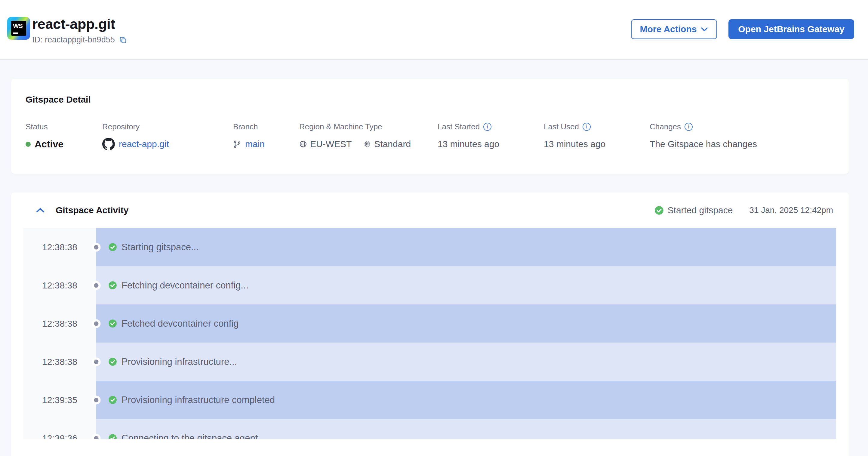  What do you see at coordinates (266, 136) in the screenshot?
I see `field-branch: Branch main` at bounding box center [266, 136].